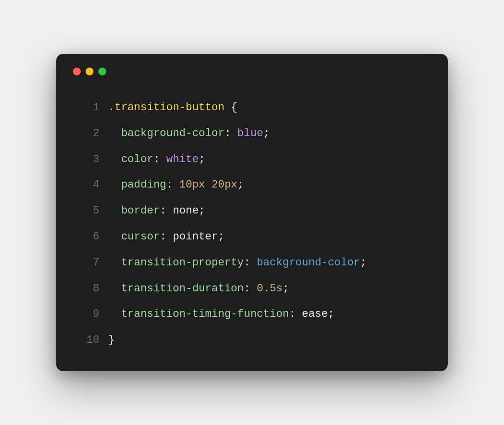  I want to click on code-token: padding, so click(143, 185).